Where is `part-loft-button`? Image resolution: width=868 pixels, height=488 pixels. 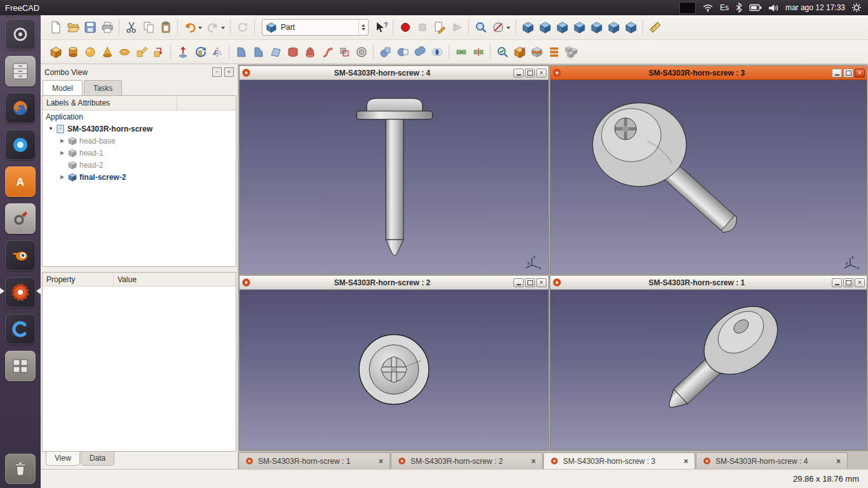 part-loft-button is located at coordinates (310, 52).